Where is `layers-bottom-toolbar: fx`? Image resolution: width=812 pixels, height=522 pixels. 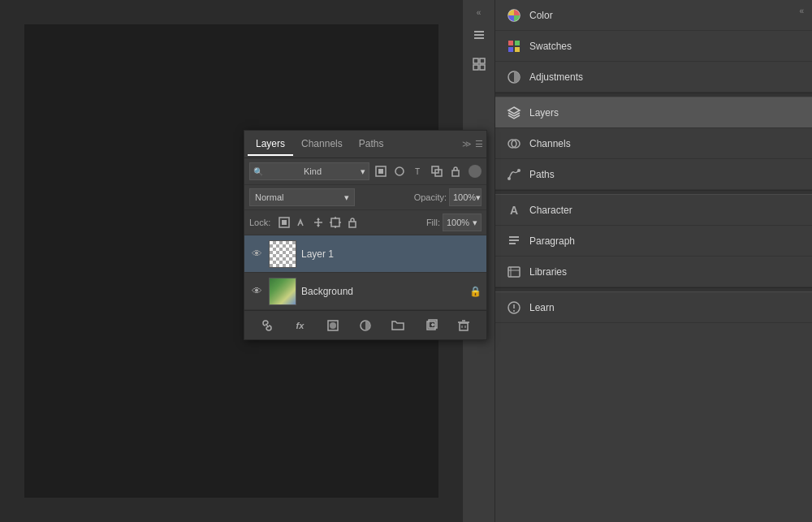
layers-bottom-toolbar: fx is located at coordinates (365, 325).